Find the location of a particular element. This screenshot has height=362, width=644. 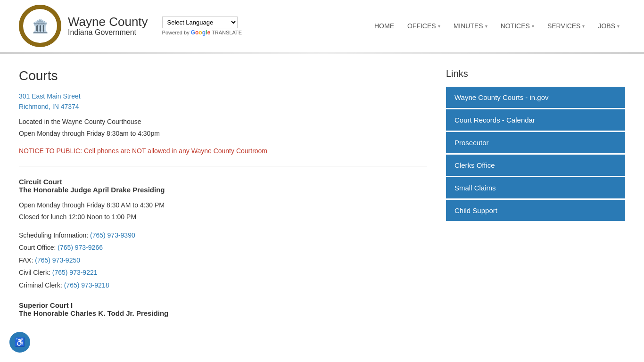

office-phone: (765) 973-9266 is located at coordinates (80, 247).